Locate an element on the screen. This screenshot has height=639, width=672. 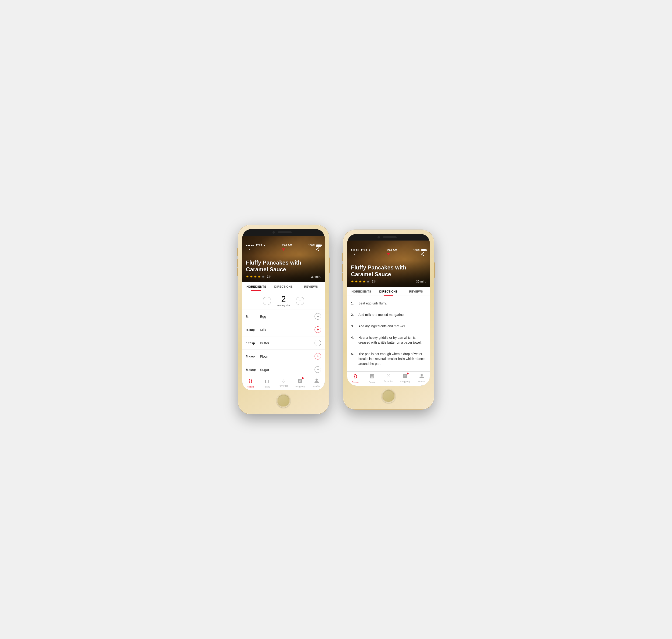
carrier-1: AT&T is located at coordinates (259, 245).